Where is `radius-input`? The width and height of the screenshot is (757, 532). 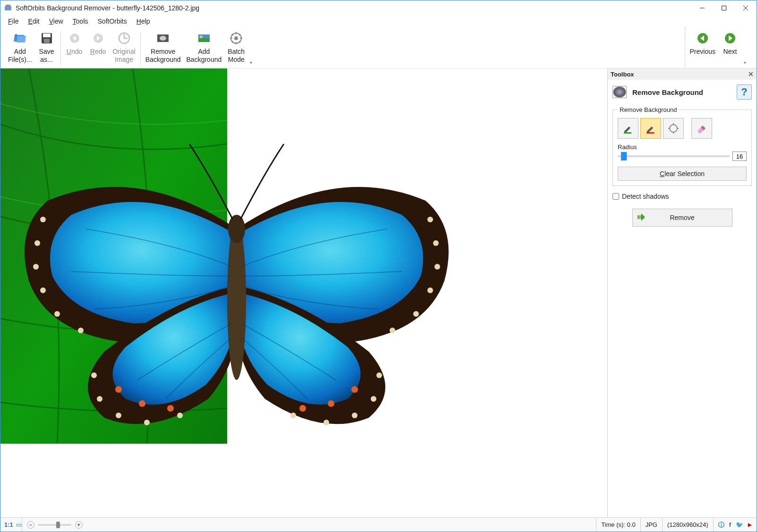 radius-input is located at coordinates (740, 156).